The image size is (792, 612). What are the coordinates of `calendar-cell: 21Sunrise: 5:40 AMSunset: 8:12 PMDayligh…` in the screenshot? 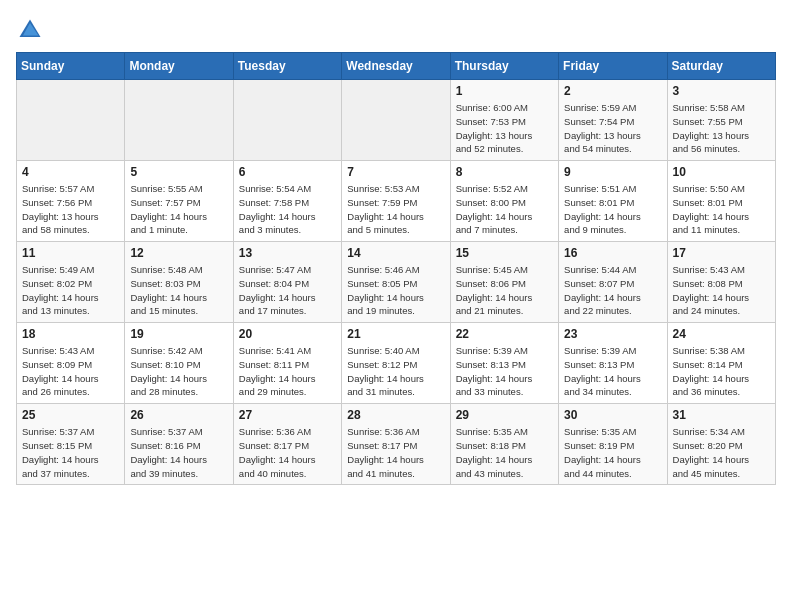 It's located at (396, 364).